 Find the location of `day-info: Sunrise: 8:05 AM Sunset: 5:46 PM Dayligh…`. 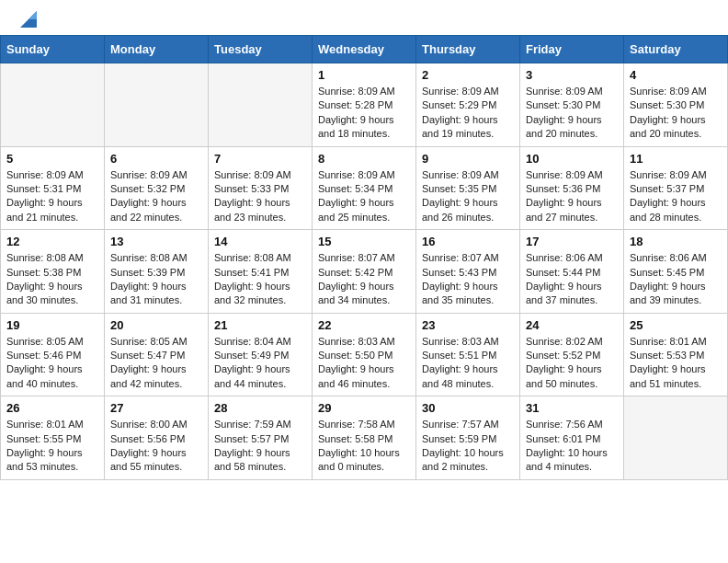

day-info: Sunrise: 8:05 AM Sunset: 5:46 PM Dayligh… is located at coordinates (52, 363).